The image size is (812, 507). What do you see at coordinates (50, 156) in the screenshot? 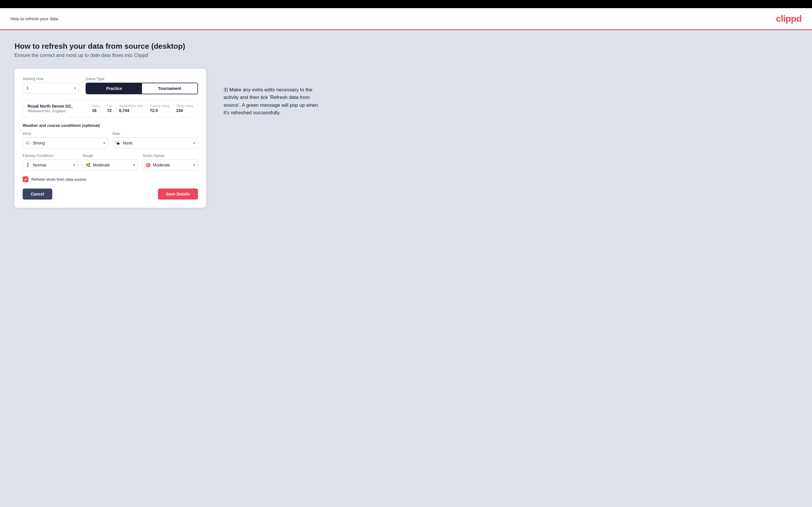
I see `fairway-label: Fairway Conditions` at bounding box center [50, 156].